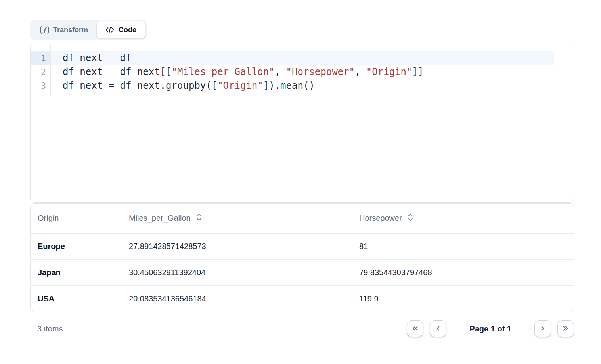  I want to click on code-line: df_next = df_next.groupby(["Origin"]).me…, so click(302, 86).